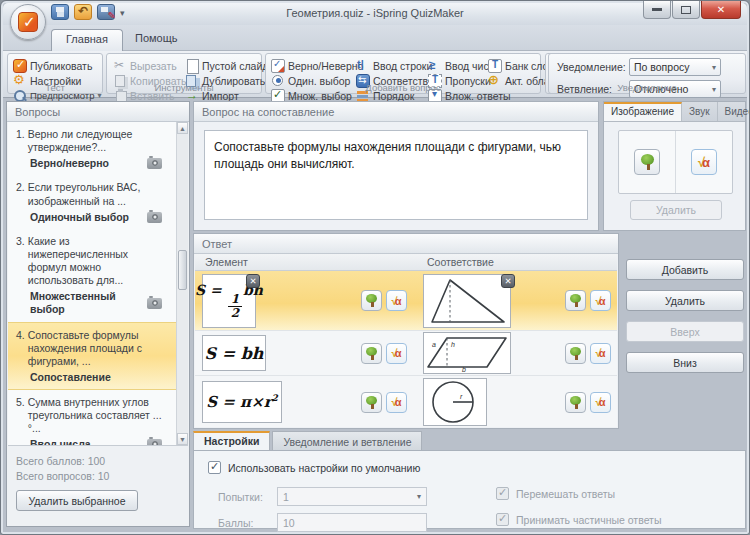 The image size is (750, 535). What do you see at coordinates (61, 66) in the screenshot?
I see `publish-label: Публиковать` at bounding box center [61, 66].